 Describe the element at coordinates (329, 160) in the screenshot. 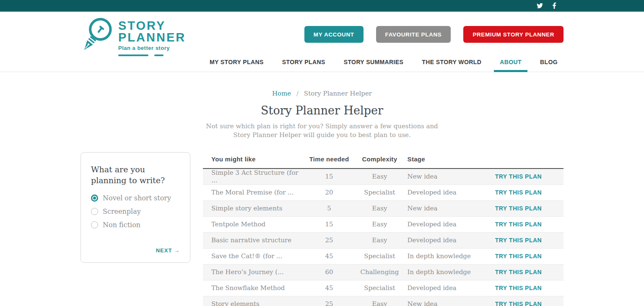

I see `column-header-time-needed: Time needed` at that location.